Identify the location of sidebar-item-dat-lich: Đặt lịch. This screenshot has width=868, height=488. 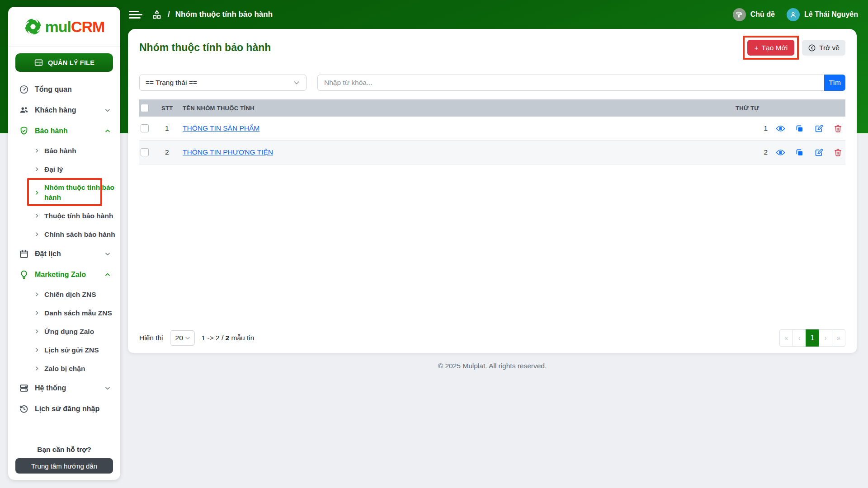
(64, 254).